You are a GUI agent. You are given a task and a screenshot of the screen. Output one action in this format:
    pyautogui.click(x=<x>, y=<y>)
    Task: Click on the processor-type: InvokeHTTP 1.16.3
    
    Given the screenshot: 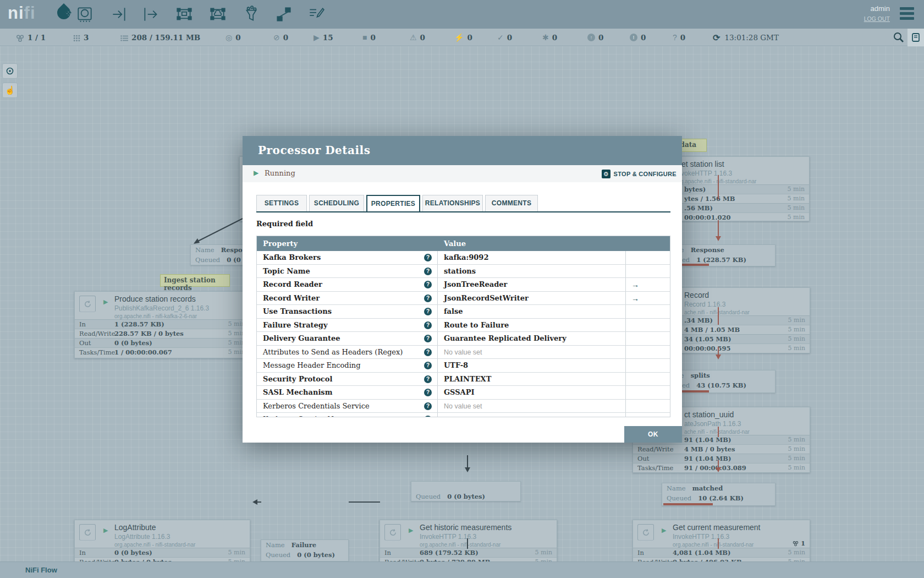 What is the action you would take?
    pyautogui.click(x=701, y=537)
    